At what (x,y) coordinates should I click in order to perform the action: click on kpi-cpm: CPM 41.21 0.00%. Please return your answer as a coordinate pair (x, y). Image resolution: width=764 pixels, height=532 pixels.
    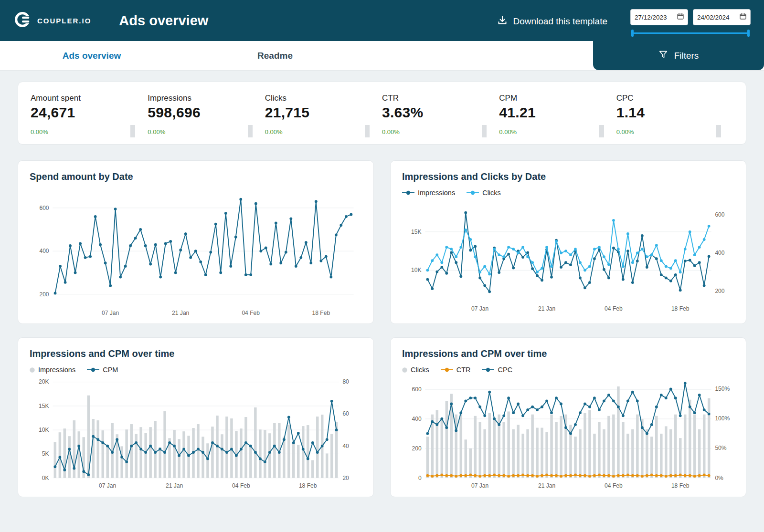
    Looking at the image, I should click on (558, 116).